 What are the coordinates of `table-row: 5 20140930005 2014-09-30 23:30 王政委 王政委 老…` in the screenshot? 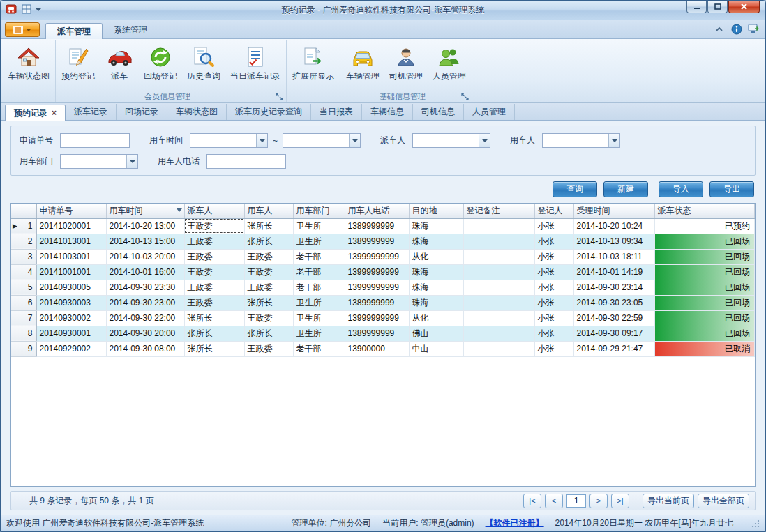 It's located at (383, 287).